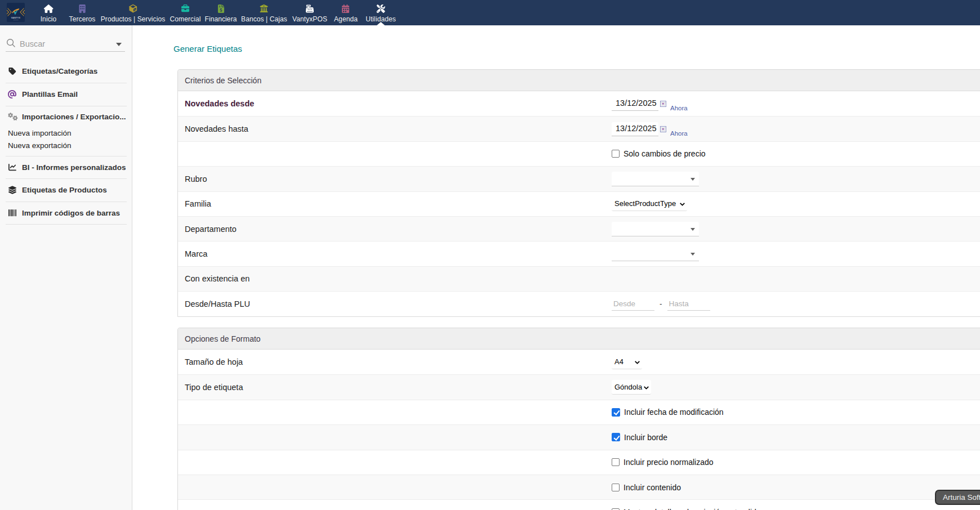 This screenshot has width=980, height=510. Describe the element at coordinates (74, 168) in the screenshot. I see `sidebar-item-label: BI - Informes personalizados` at that location.